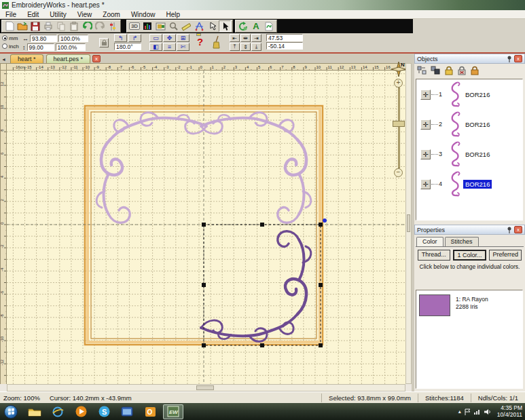  Describe the element at coordinates (262, 5) in the screenshot. I see `title-bar: EmbroideryWorks - heart.pes *` at that location.